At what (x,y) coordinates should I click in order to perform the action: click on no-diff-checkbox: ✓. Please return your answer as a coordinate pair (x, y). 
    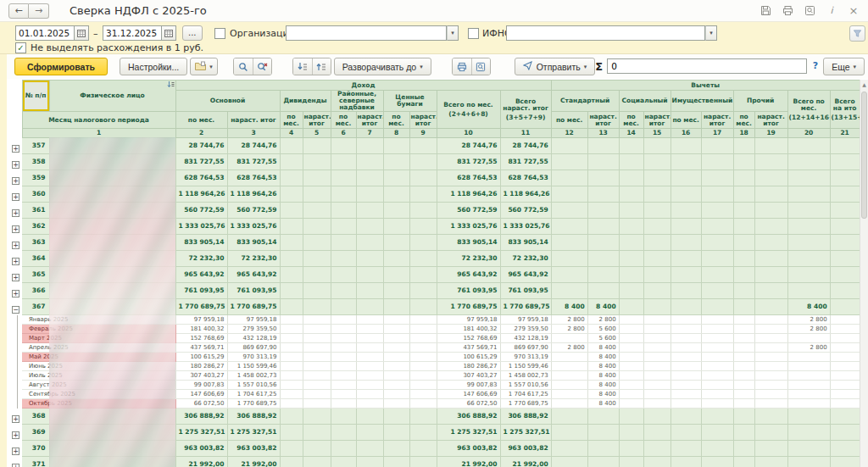
    Looking at the image, I should click on (20, 47).